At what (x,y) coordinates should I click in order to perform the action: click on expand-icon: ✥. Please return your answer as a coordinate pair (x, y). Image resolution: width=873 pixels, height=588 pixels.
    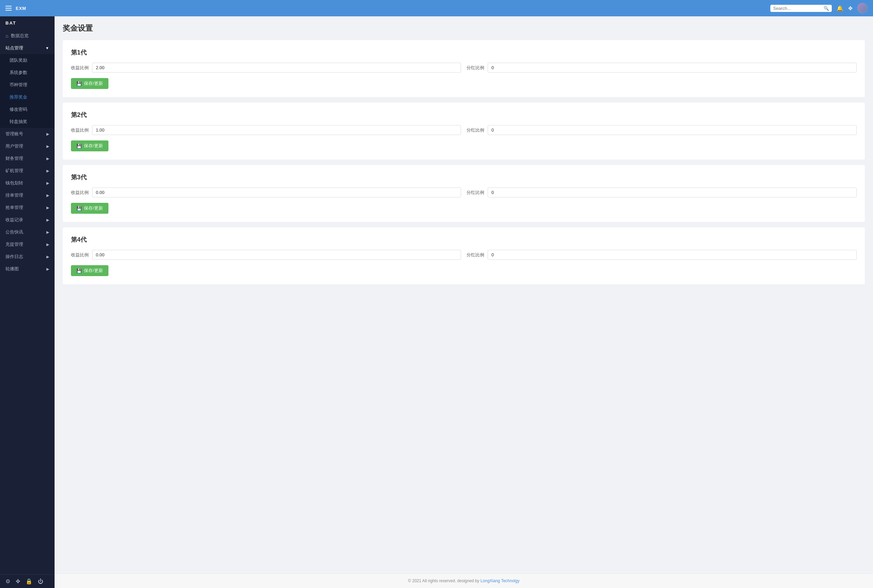
    Looking at the image, I should click on (850, 8).